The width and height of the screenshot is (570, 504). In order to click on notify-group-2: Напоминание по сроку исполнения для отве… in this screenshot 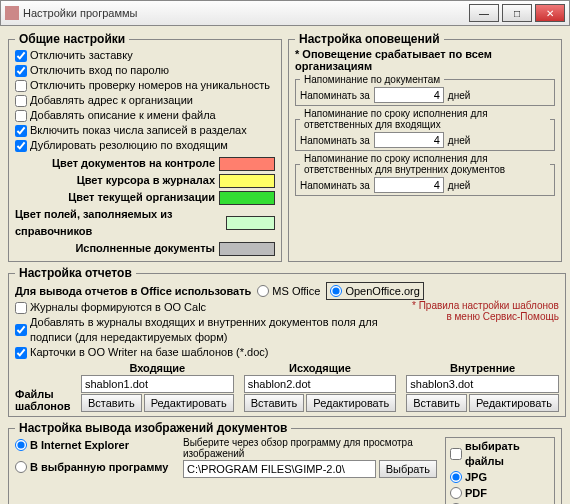, I will do `click(425, 174)`.